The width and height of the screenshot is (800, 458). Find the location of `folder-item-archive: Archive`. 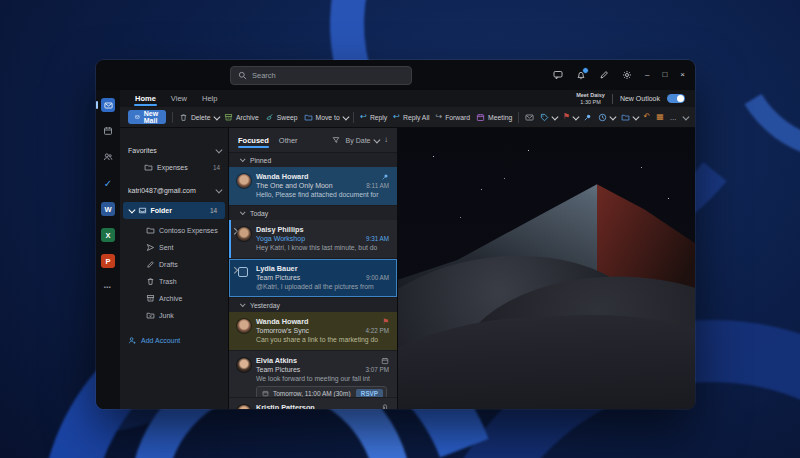

folder-item-archive: Archive is located at coordinates (174, 298).